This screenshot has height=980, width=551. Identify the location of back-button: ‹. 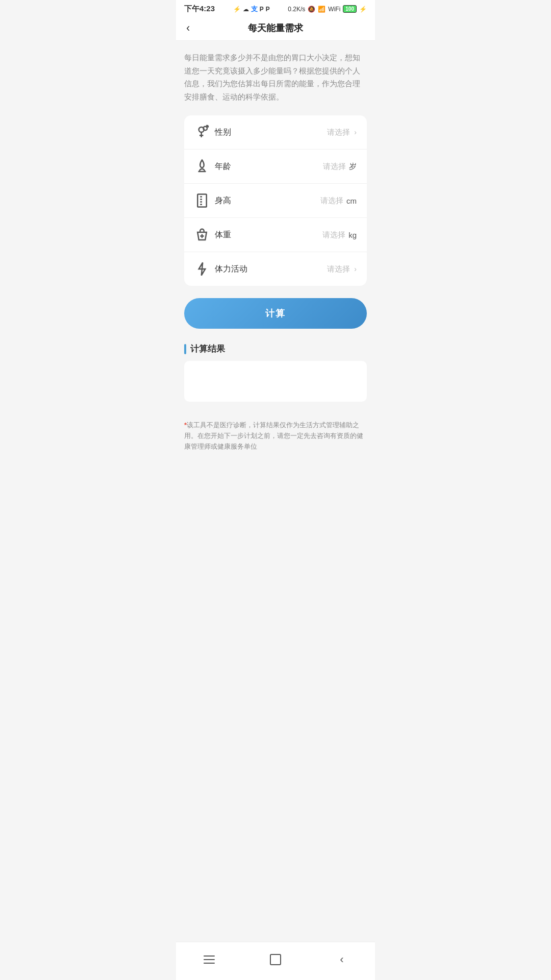
(188, 28).